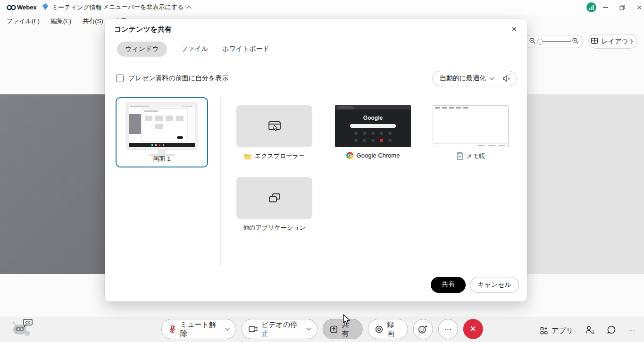  Describe the element at coordinates (576, 42) in the screenshot. I see `zoom-in-icon` at that location.